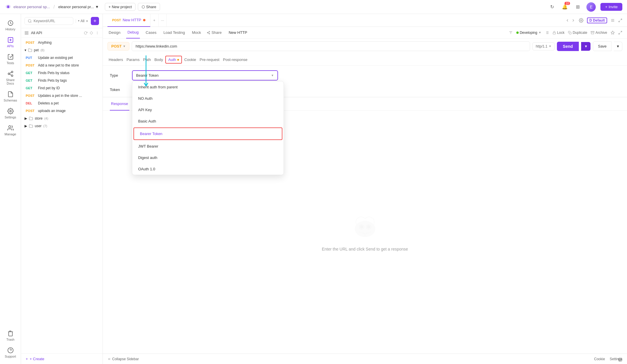  Describe the element at coordinates (49, 21) in the screenshot. I see `search-box` at that location.